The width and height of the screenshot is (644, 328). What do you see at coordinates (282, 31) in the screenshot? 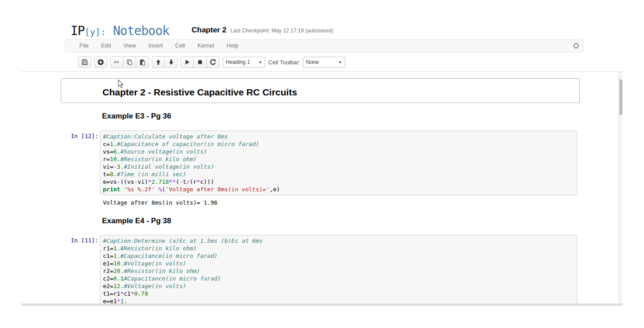
I see `checkpoint-status: Last Checkpoint: May 12 17:19 (autosaved…` at bounding box center [282, 31].